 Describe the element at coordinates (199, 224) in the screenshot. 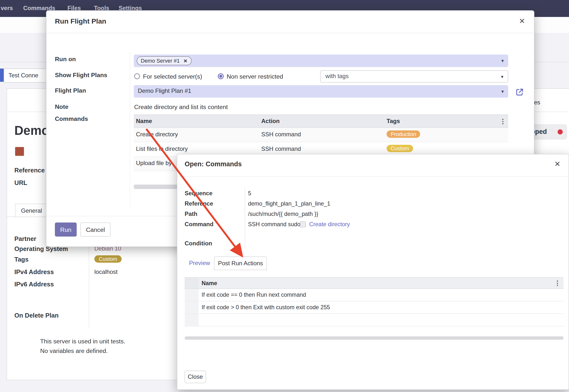

I see `label-command: Command` at that location.